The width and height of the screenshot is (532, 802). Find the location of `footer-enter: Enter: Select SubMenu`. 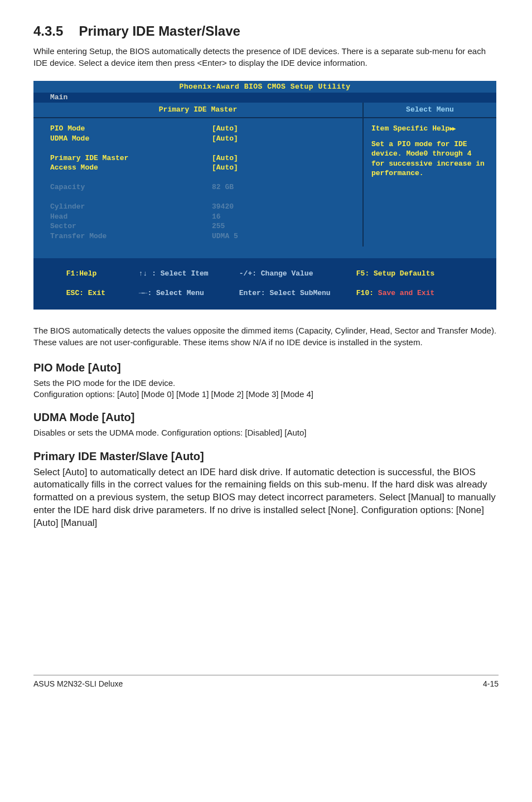

footer-enter: Enter: Select SubMenu is located at coordinates (285, 293).